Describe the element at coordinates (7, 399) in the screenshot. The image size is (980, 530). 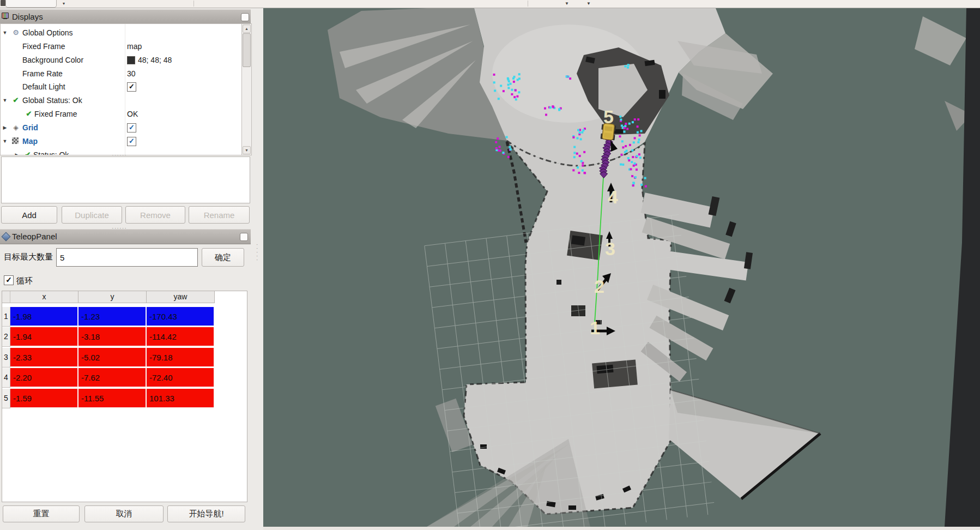
I see `row-header: 5` at that location.